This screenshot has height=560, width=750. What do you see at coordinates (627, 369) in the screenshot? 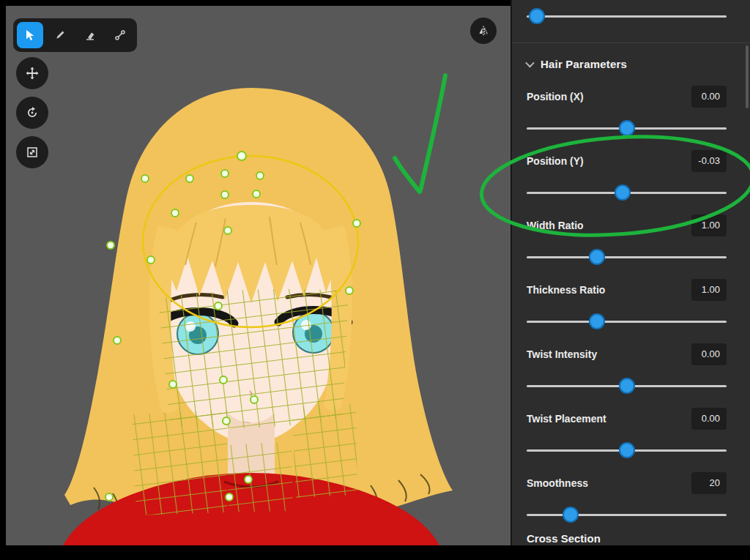
I see `param-row-twist-intensity: Twist Intensity 0.00` at bounding box center [627, 369].